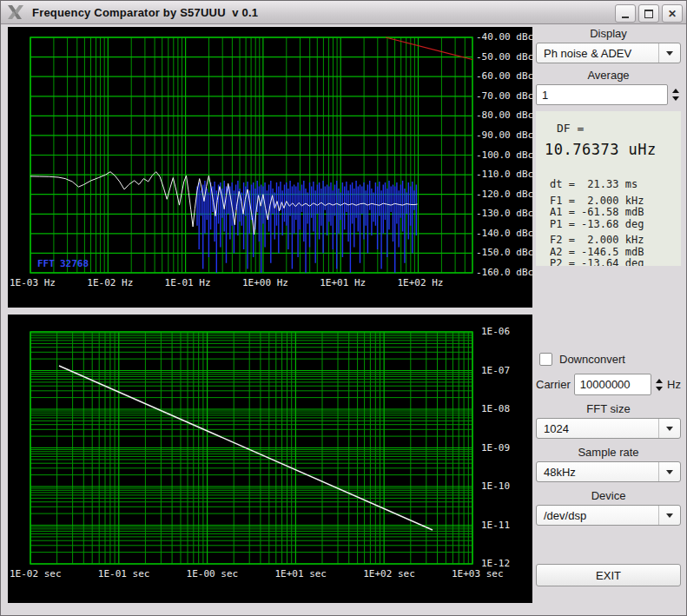 This screenshot has height=616, width=687. I want to click on sample-rate-value: 48kHz, so click(601, 473).